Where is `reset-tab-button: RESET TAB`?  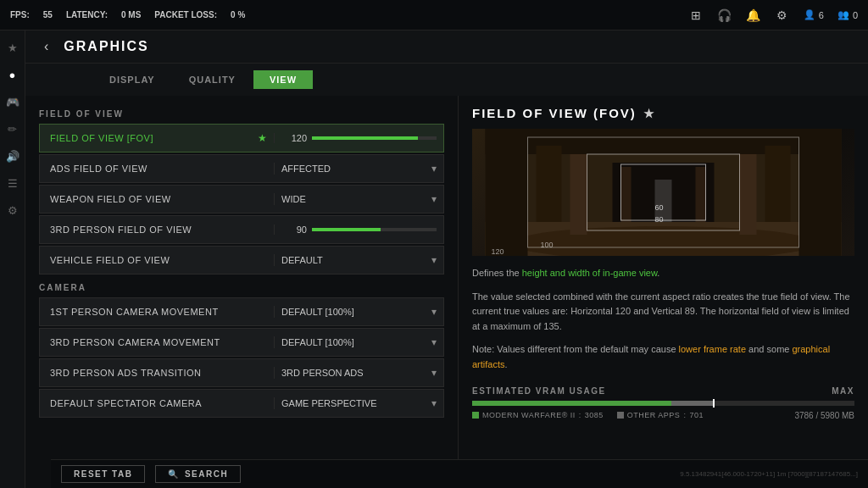 reset-tab-button: RESET TAB is located at coordinates (103, 474).